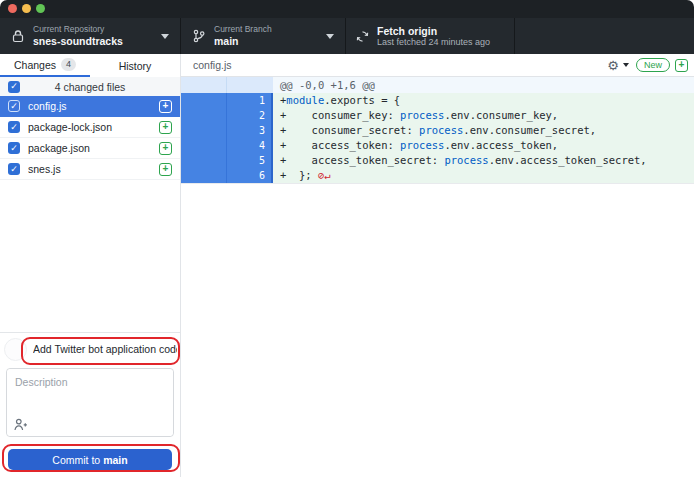 The height and width of the screenshot is (477, 694). I want to click on gear-icon: ⚙, so click(613, 66).